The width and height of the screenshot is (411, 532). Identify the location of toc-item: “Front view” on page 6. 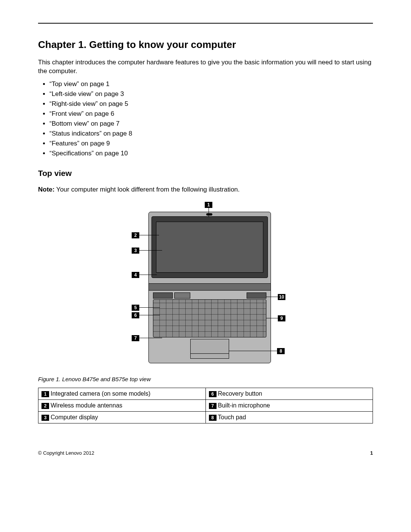
(211, 114).